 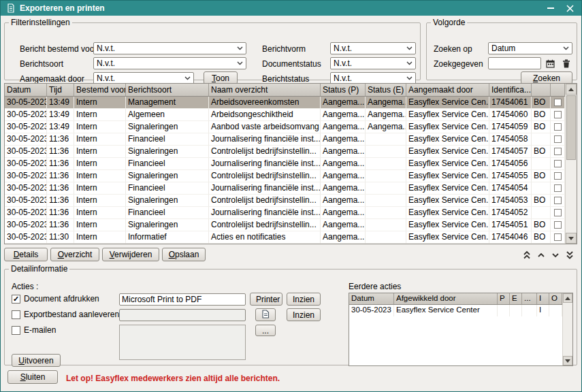 What do you see at coordinates (386, 164) in the screenshot?
I see `table-cell` at bounding box center [386, 164].